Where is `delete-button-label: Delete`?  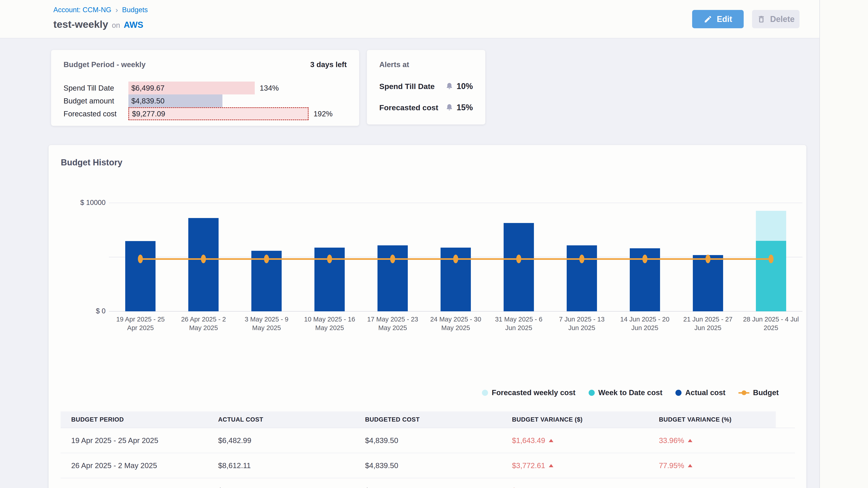 delete-button-label: Delete is located at coordinates (782, 19).